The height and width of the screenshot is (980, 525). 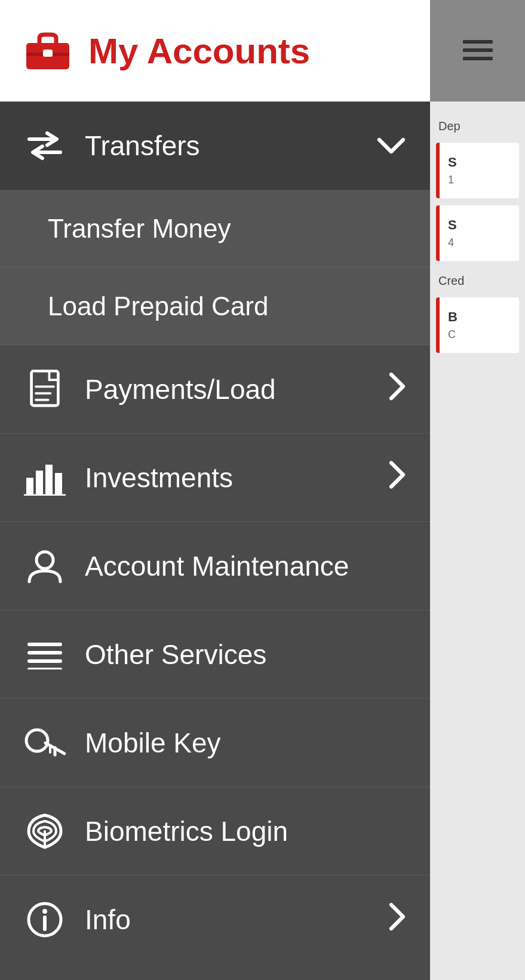 I want to click on payments-chevron, so click(x=397, y=389).